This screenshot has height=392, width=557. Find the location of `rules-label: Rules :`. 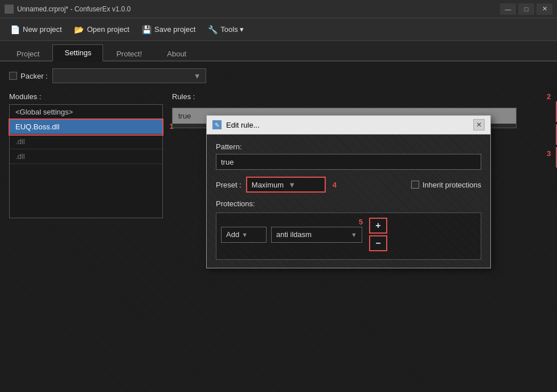

rules-label: Rules : is located at coordinates (183, 97).